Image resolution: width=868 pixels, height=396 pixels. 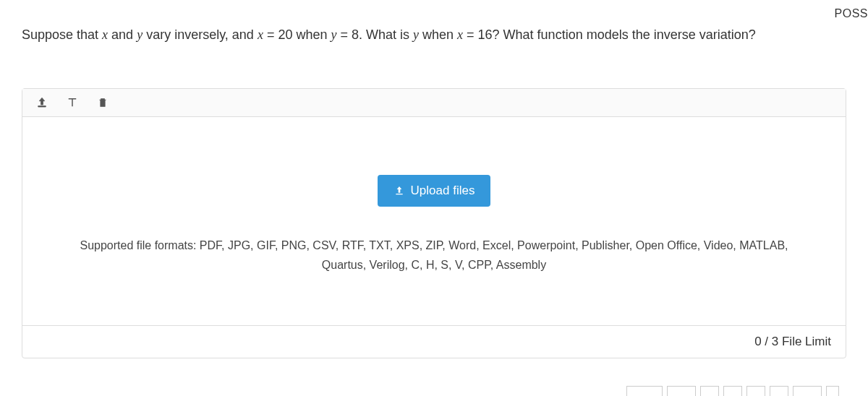 What do you see at coordinates (200, 35) in the screenshot?
I see `question-part: vary inversely, and` at bounding box center [200, 35].